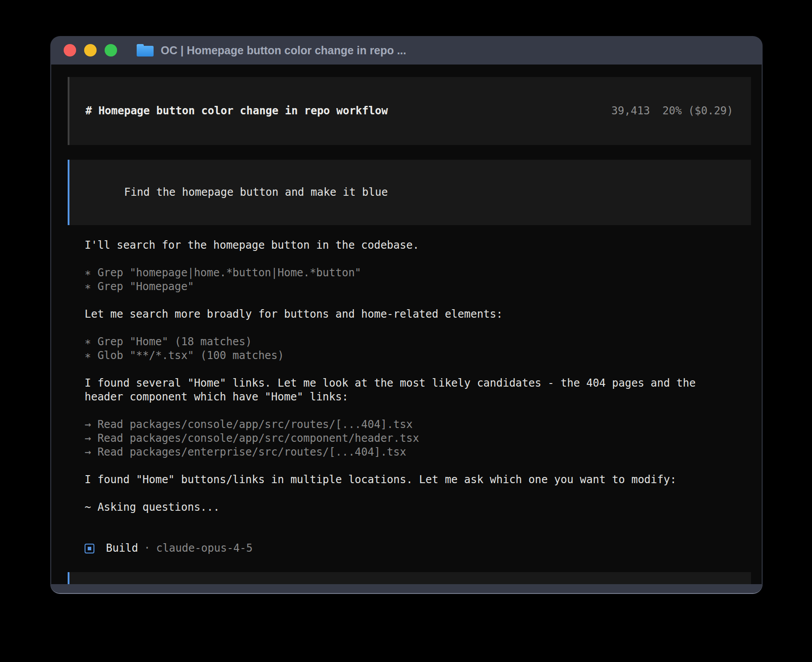 This screenshot has width=812, height=662. Describe the element at coordinates (111, 50) in the screenshot. I see `zoom-button` at that location.